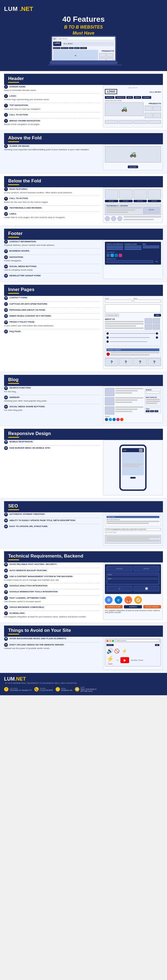 The height and width of the screenshot is (980, 167). Describe the element at coordinates (13, 96) in the screenshot. I see `feature-2-title: LOGO:` at that location.